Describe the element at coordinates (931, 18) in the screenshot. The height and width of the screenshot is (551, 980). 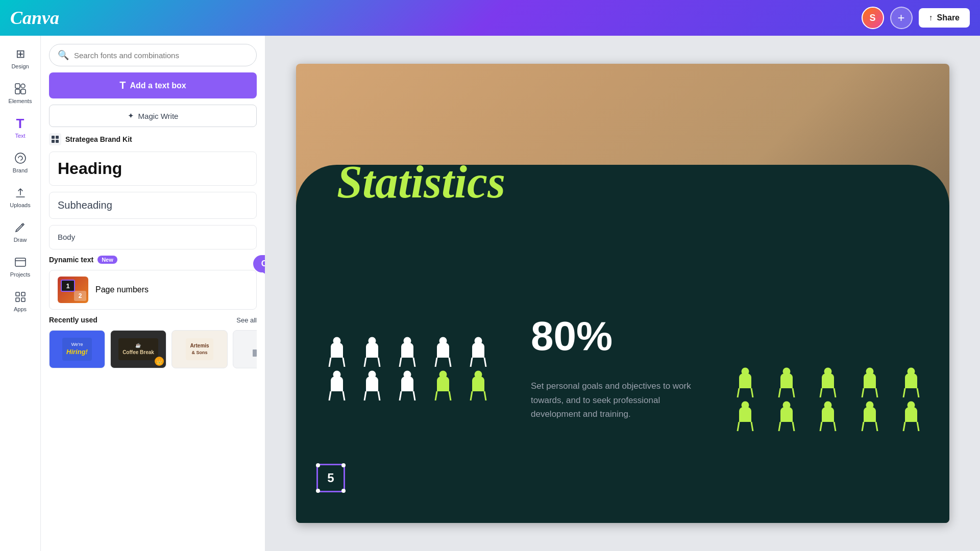
I see `share-upload-icon: ↑` at that location.